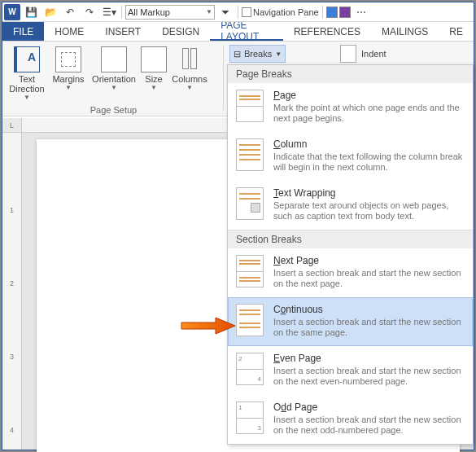  I want to click on breaks-icon: ⊟, so click(238, 54).